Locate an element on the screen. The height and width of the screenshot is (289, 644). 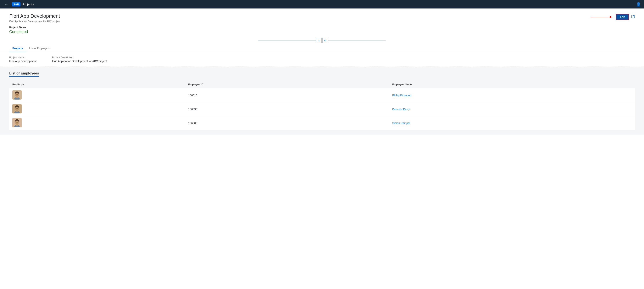
page-header: Fiori App Development Fiori Application … is located at coordinates (322, 21).